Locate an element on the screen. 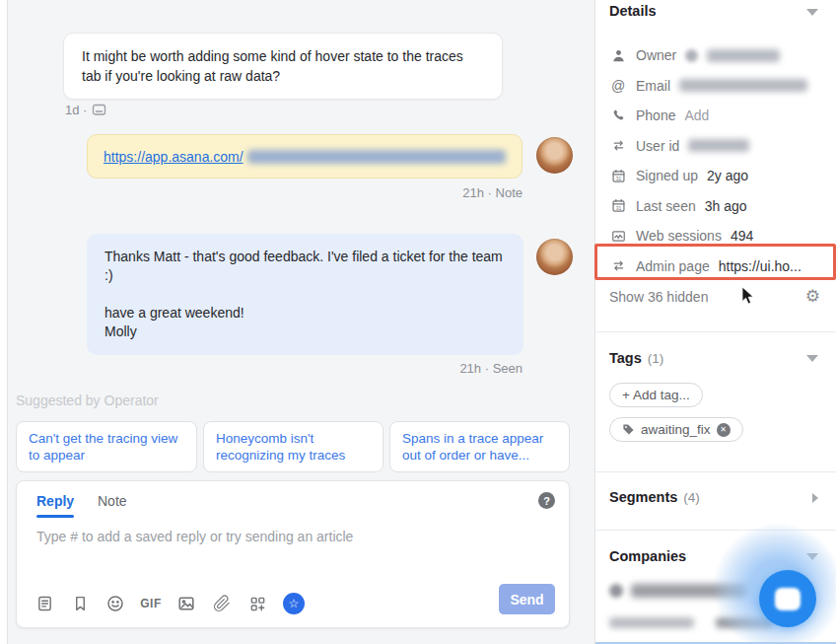  detail-row-user-id: User id is located at coordinates (719, 146).